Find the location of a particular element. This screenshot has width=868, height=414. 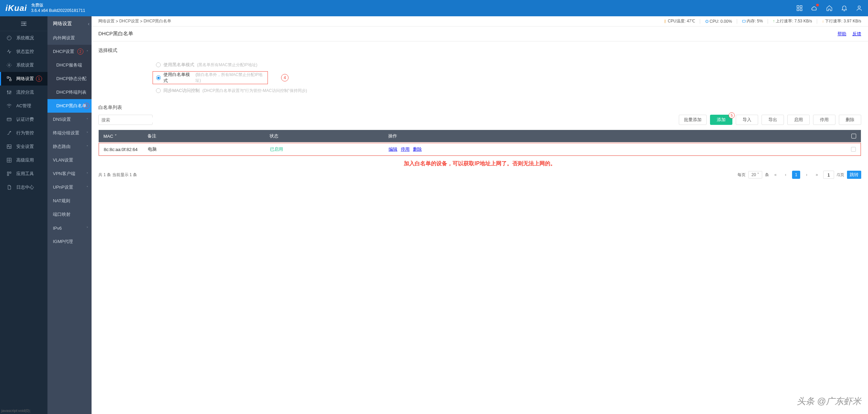

sidebar-item-label: 安全设置 is located at coordinates (25, 147).